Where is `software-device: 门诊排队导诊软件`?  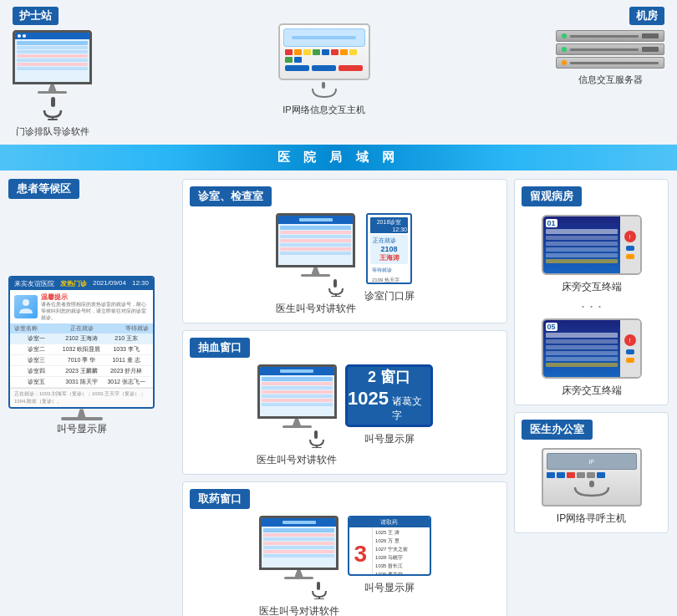 software-device: 门诊排队导诊软件 is located at coordinates (52, 84).